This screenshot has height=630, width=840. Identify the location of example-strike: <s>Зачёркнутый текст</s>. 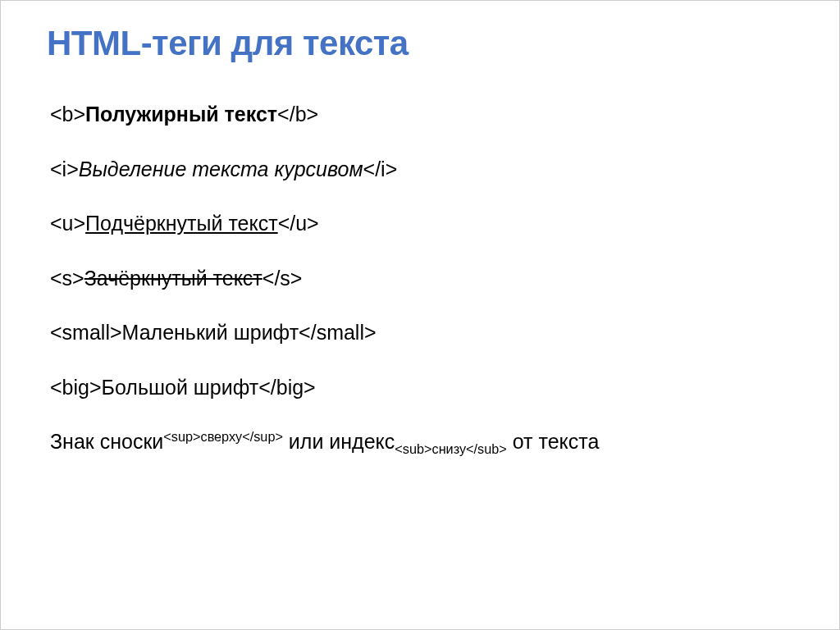
(422, 279).